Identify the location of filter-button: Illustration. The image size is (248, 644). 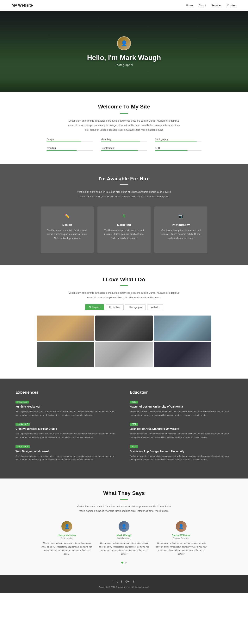
(115, 307).